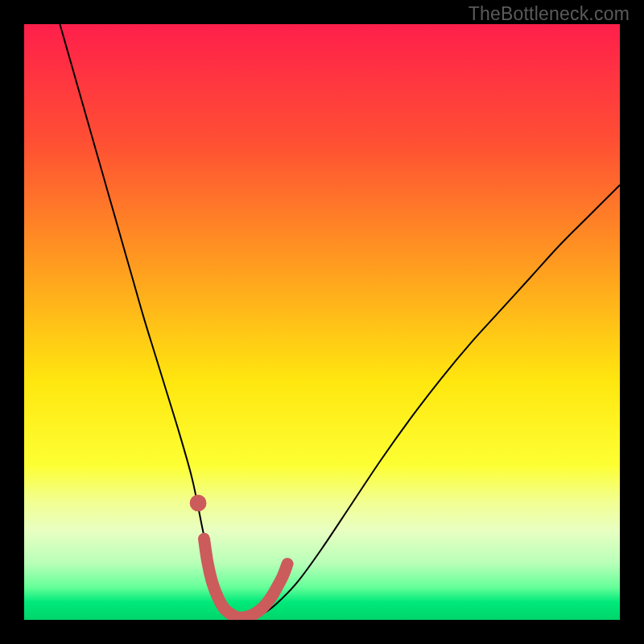  Describe the element at coordinates (549, 14) in the screenshot. I see `watermark-text: TheBottleneck.com` at that location.